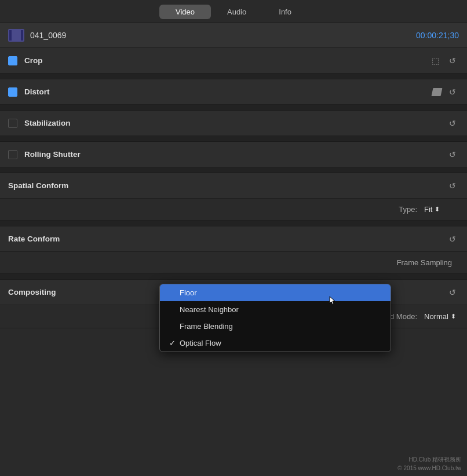 Image resolution: width=467 pixels, height=476 pixels. What do you see at coordinates (227, 239) in the screenshot?
I see `rate-conform-label: Rate Conform` at bounding box center [227, 239].